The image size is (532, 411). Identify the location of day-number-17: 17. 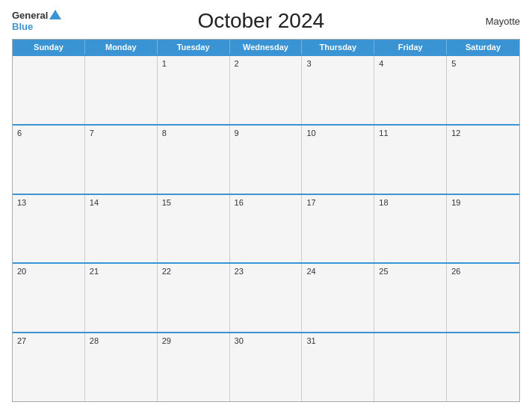
(338, 203).